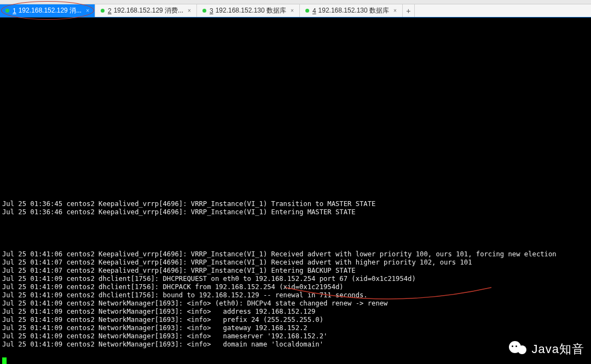  Describe the element at coordinates (296, 11) in the screenshot. I see `tab-bar: 1 192.168.152.129 消... × 2 192.168.152.1…` at that location.